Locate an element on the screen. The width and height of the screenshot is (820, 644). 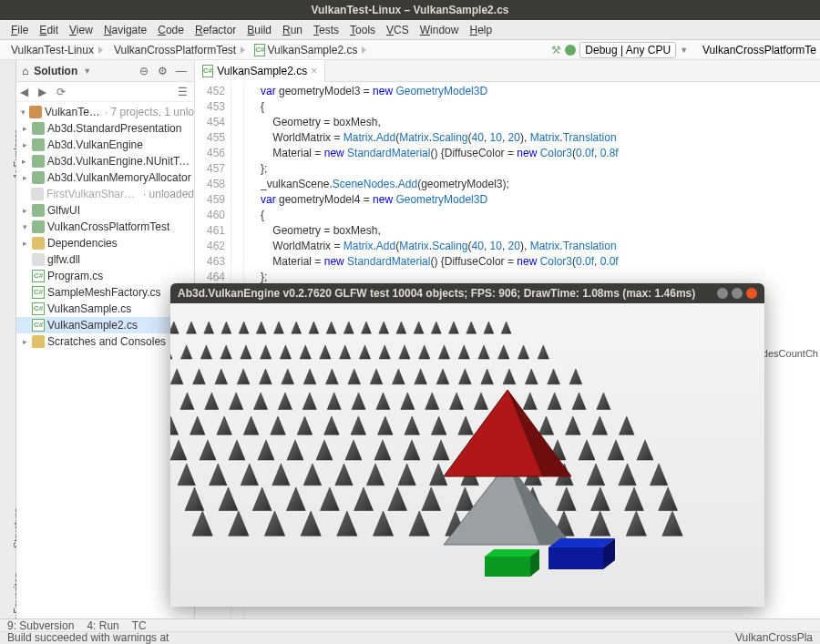
left-tool-rail: 1: Explorer Structure 2: Favorites is located at coordinates (8, 339).